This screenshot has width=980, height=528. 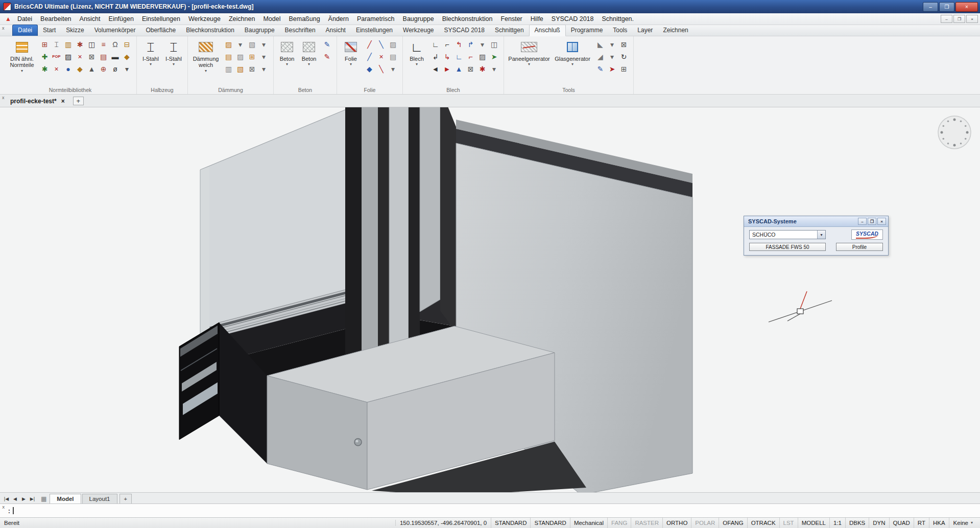 What do you see at coordinates (15, 499) in the screenshot?
I see `layout-nav-button: ◀` at bounding box center [15, 499].